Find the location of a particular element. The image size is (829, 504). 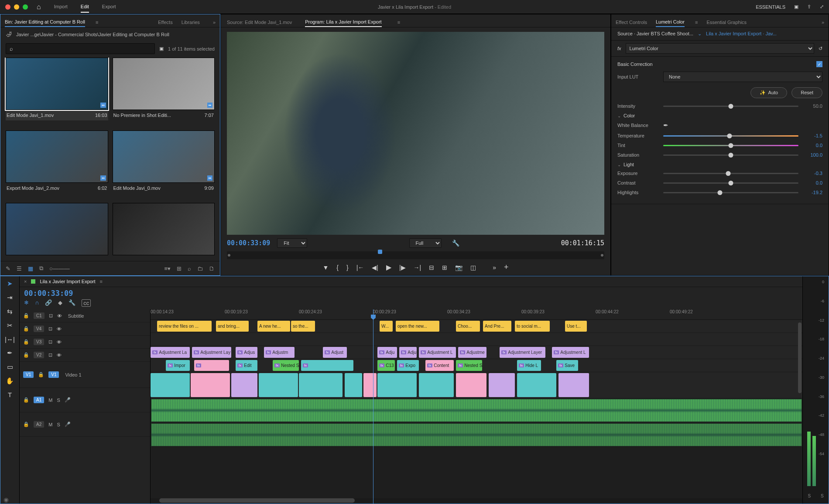

caption-track-icon: cc is located at coordinates (86, 303).